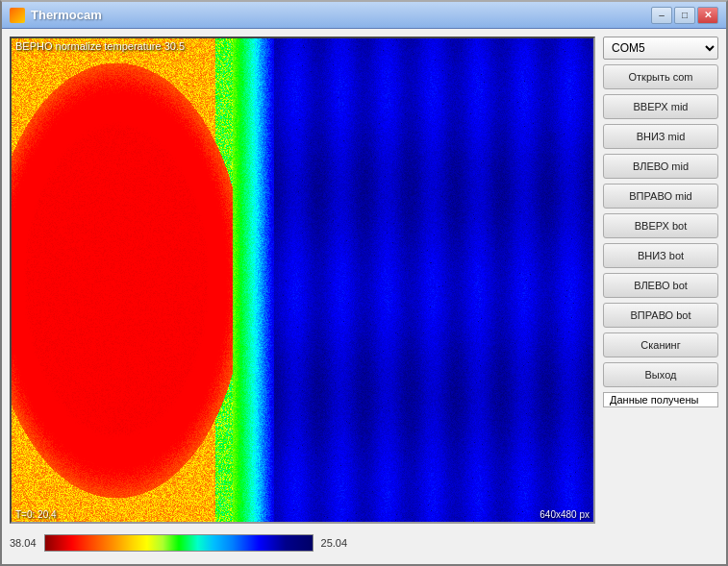 Image resolution: width=728 pixels, height=566 pixels. What do you see at coordinates (661, 256) in the screenshot?
I see `down-bot-button: ВНИЗ bot` at bounding box center [661, 256].